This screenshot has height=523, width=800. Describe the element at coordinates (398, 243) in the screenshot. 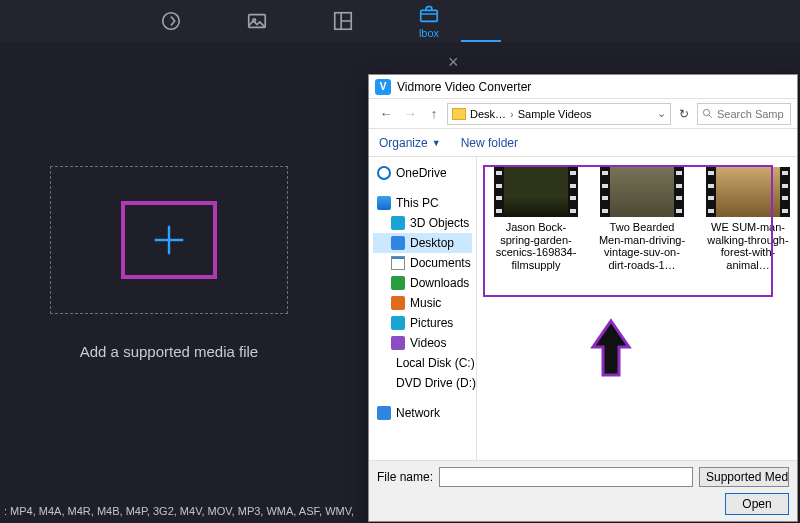

I see `desktop-icon` at that location.